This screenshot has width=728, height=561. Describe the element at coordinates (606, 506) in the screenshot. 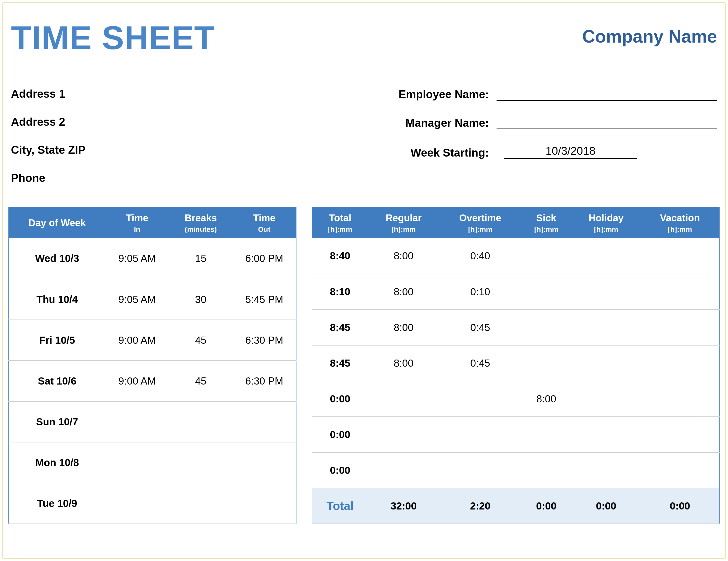

I see `totals-holiday: 0:00` at that location.